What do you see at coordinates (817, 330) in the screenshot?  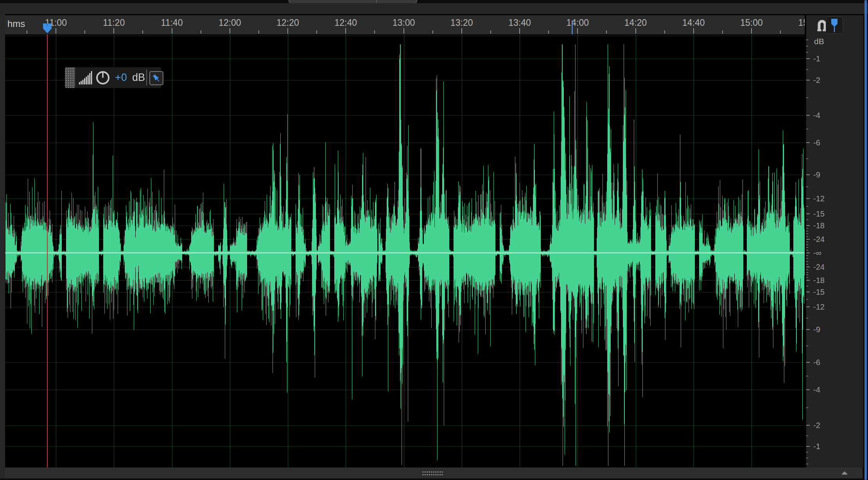 I see `db-scale-label: -9` at bounding box center [817, 330].